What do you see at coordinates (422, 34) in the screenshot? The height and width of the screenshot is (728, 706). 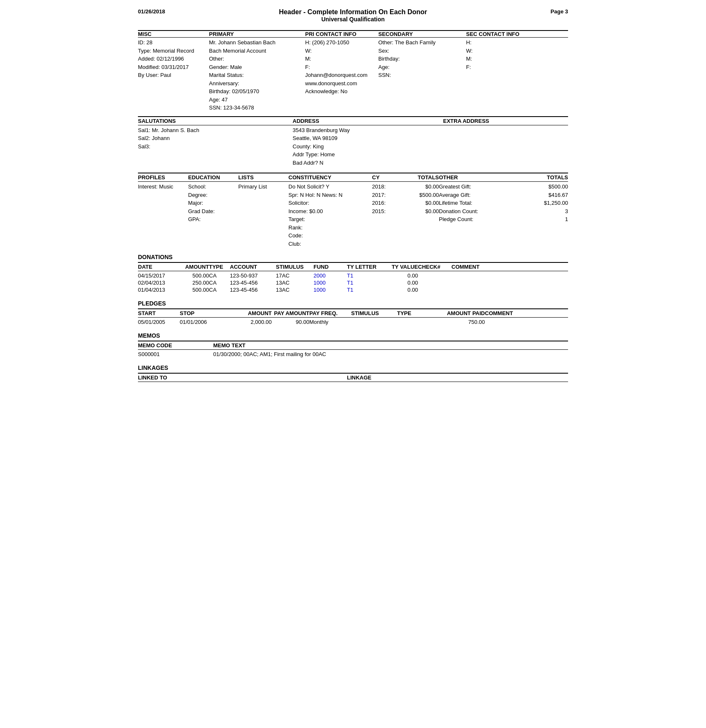 I see `secondary-label: SECONDARY` at bounding box center [422, 34].